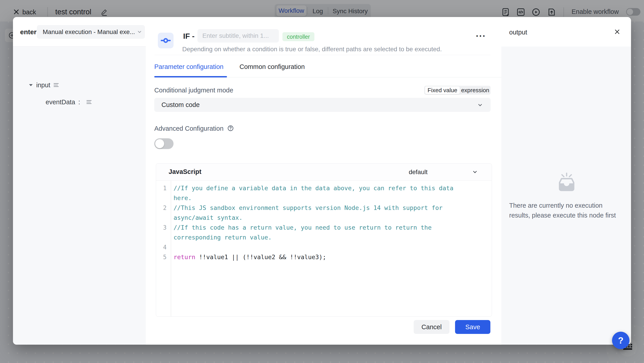 The image size is (644, 363). What do you see at coordinates (177, 105) in the screenshot?
I see `condition-type-value: Custom code` at bounding box center [177, 105].